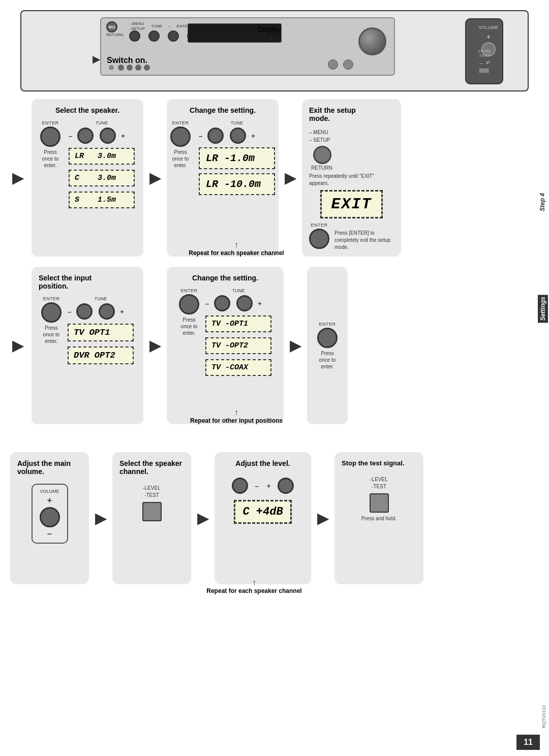 The width and height of the screenshot is (549, 756). Describe the element at coordinates (102, 178) in the screenshot. I see `screen-c-3: C 3.0m` at that location.